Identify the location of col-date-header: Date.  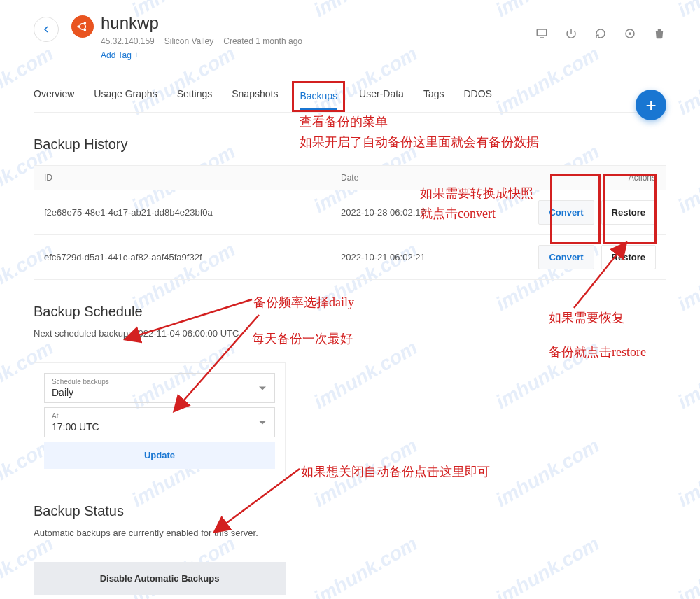
(428, 178).